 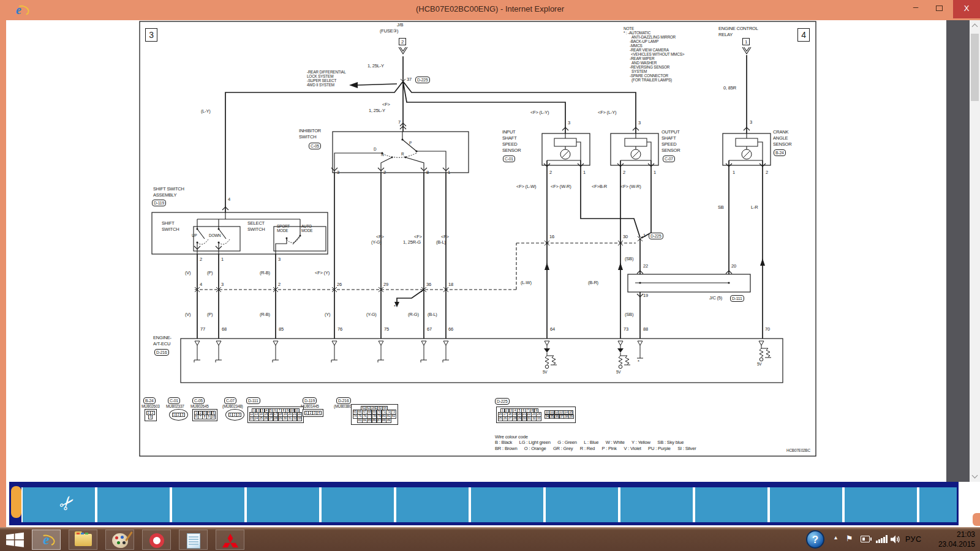 I want to click on diagram-label: C-05, so click(x=198, y=400).